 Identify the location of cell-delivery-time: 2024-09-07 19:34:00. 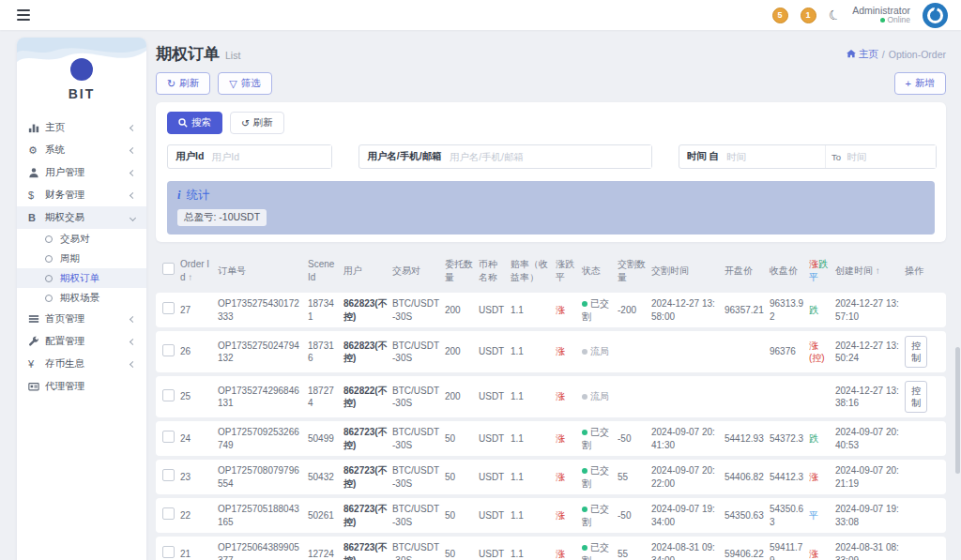
(688, 516).